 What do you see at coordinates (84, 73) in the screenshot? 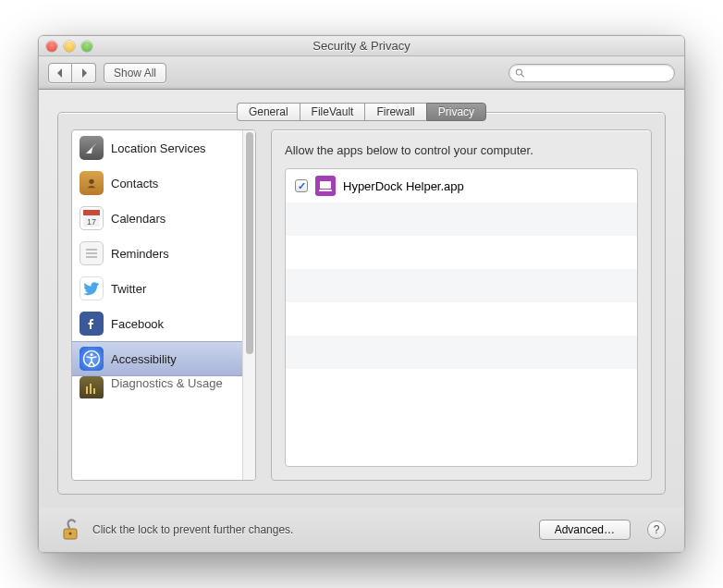
I see `forward-button` at bounding box center [84, 73].